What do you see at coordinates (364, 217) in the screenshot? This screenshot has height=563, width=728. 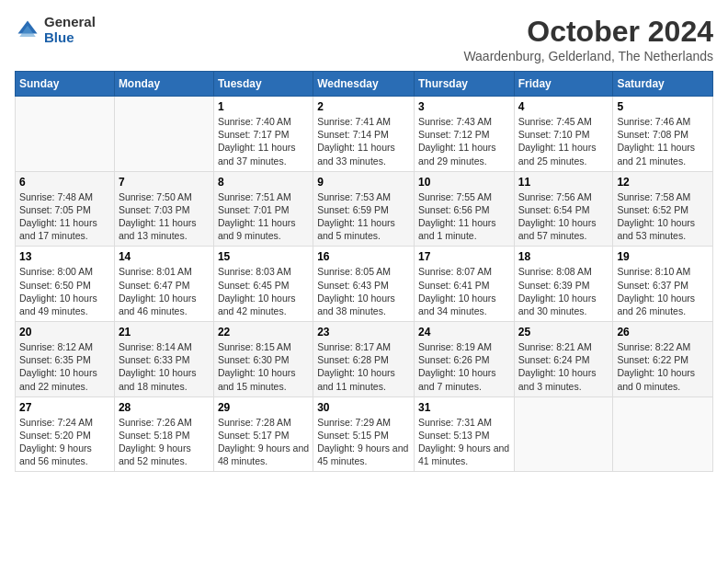 I see `day-detail: Sunrise: 7:53 AM Sunset: 6:59 PM Dayligh…` at bounding box center [364, 217].